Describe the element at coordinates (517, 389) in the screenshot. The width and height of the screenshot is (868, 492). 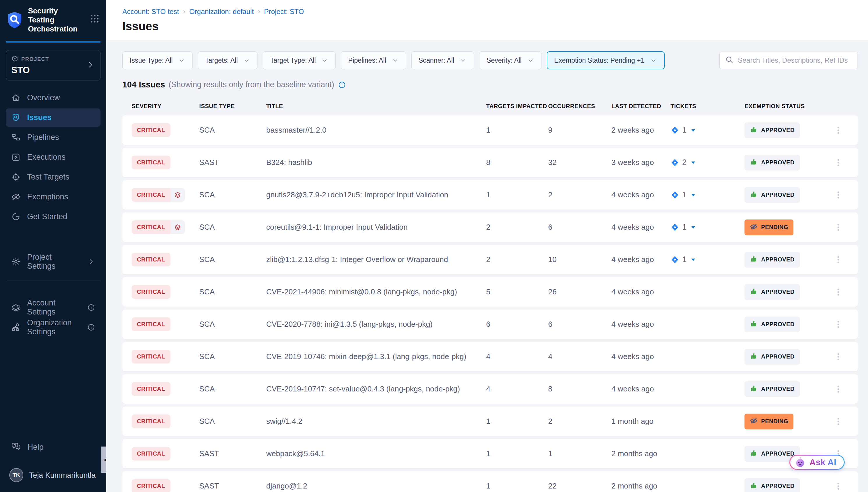
I see `targets-impacted-cell: 4` at that location.